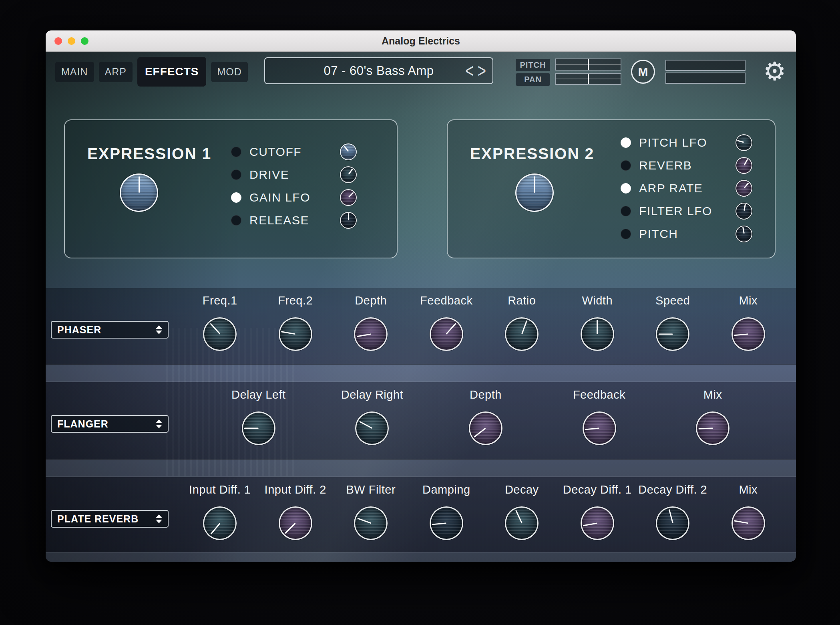  Describe the element at coordinates (469, 71) in the screenshot. I see `preset-prev-button: <` at that location.